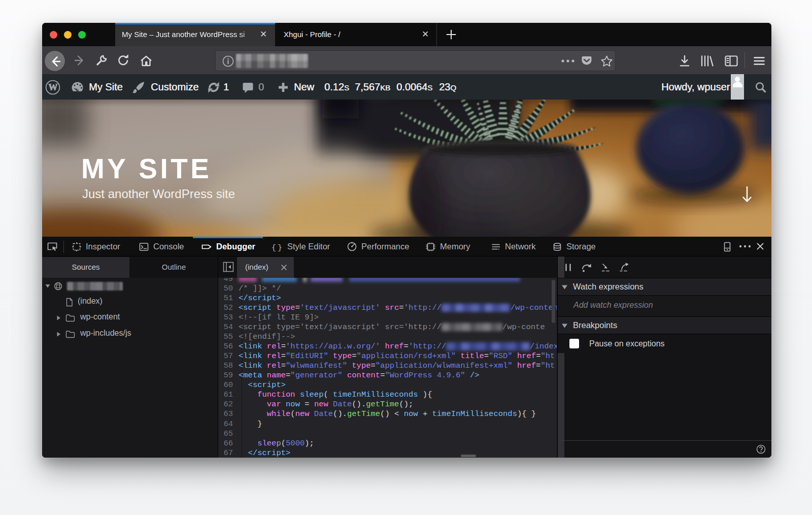 The image size is (812, 515). I want to click on svg-text: W, so click(53, 87).